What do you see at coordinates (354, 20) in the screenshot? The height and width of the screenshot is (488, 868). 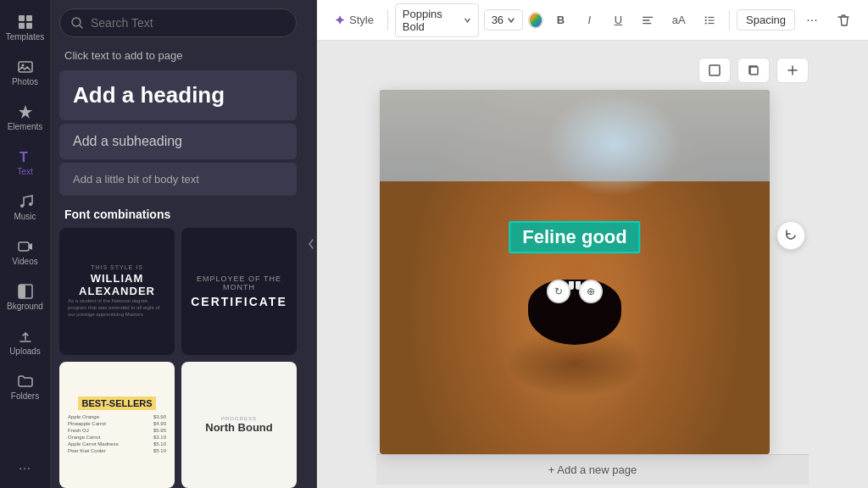 I see `style-button: Style` at bounding box center [354, 20].